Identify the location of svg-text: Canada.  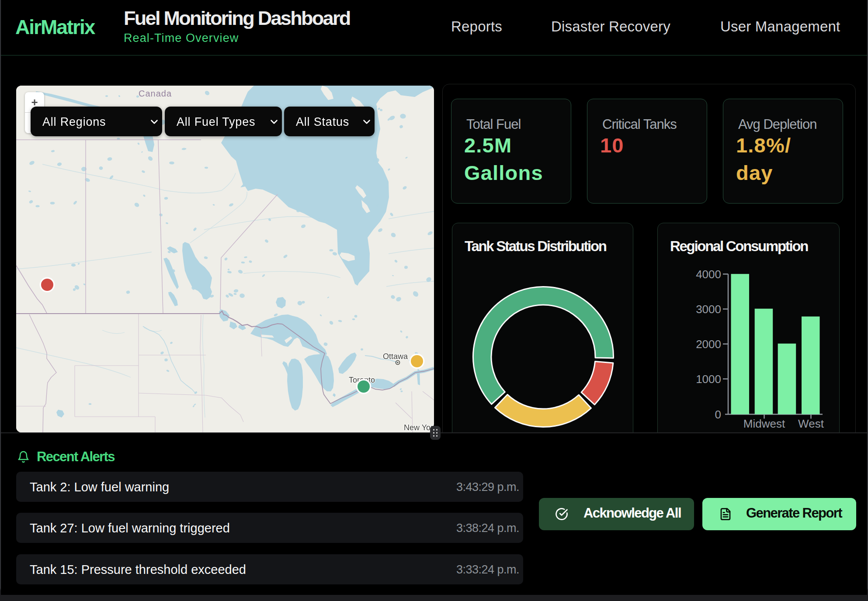
(155, 93).